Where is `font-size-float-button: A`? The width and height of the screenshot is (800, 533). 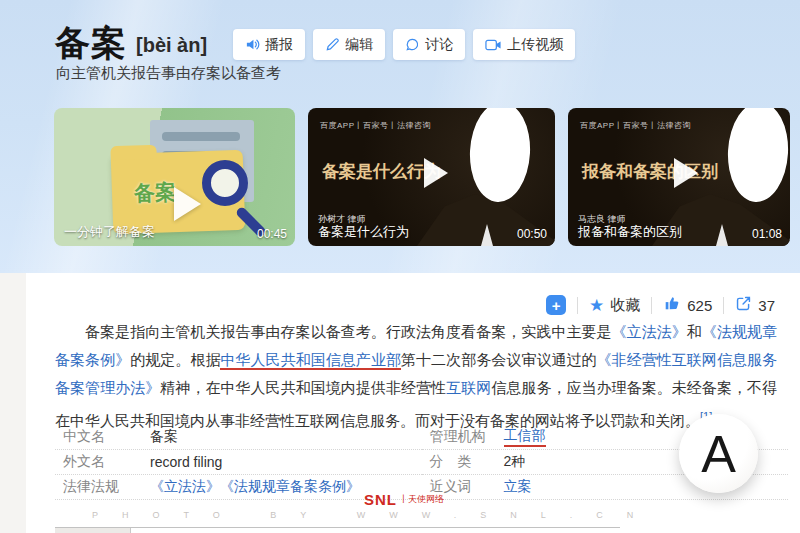 font-size-float-button: A is located at coordinates (718, 454).